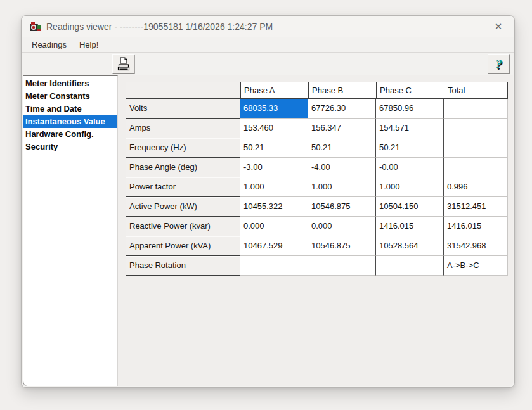  Describe the element at coordinates (342, 128) in the screenshot. I see `cell-amps-phase-b: 156.347` at that location.